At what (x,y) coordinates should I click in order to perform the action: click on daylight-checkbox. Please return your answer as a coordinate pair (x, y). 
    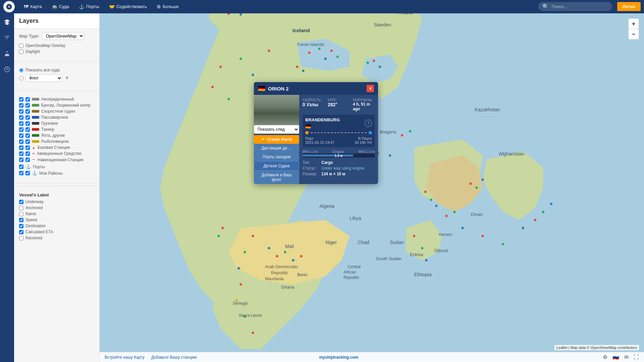
    Looking at the image, I should click on (21, 52).